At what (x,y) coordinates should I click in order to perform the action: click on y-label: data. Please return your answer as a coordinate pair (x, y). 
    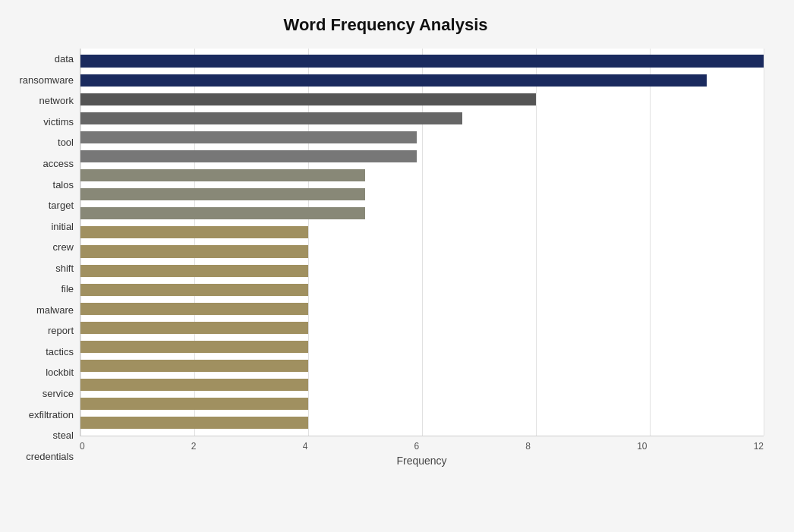
    Looking at the image, I should click on (64, 59).